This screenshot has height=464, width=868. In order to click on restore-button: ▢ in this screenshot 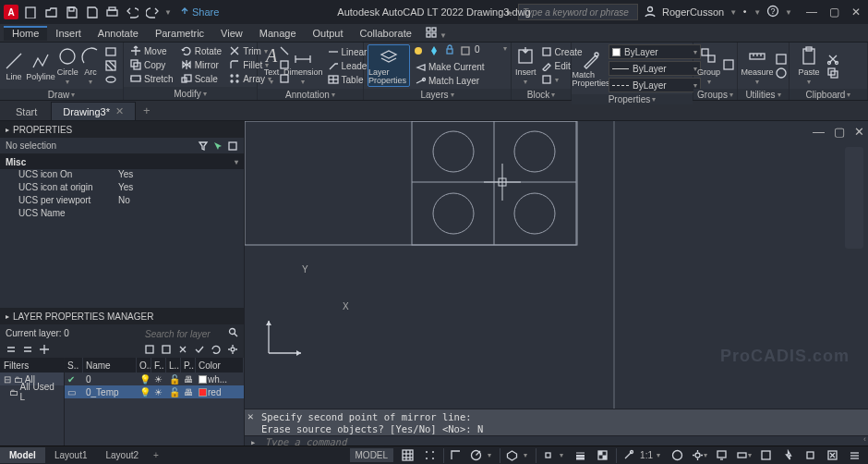, I will do `click(834, 12)`.